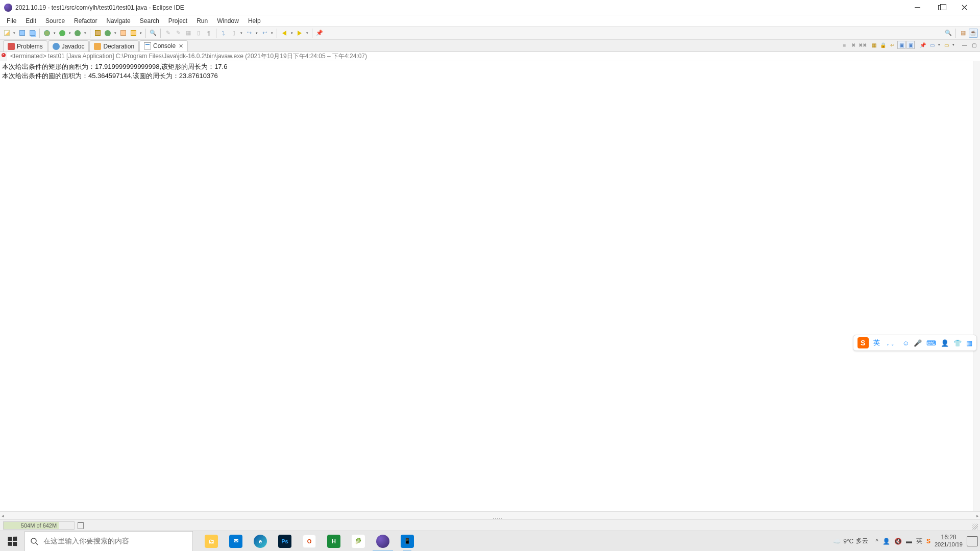 The width and height of the screenshot is (980, 551). What do you see at coordinates (923, 45) in the screenshot?
I see `pin-console-button: 📌` at bounding box center [923, 45].